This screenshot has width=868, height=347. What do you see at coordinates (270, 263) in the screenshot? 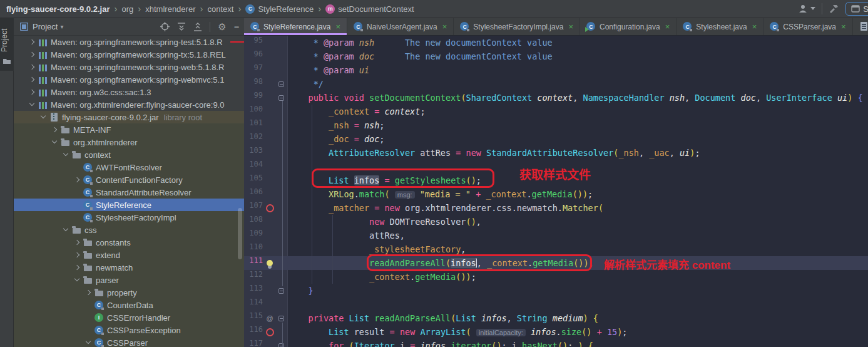
I see `intention-bulb-icon` at bounding box center [270, 263].